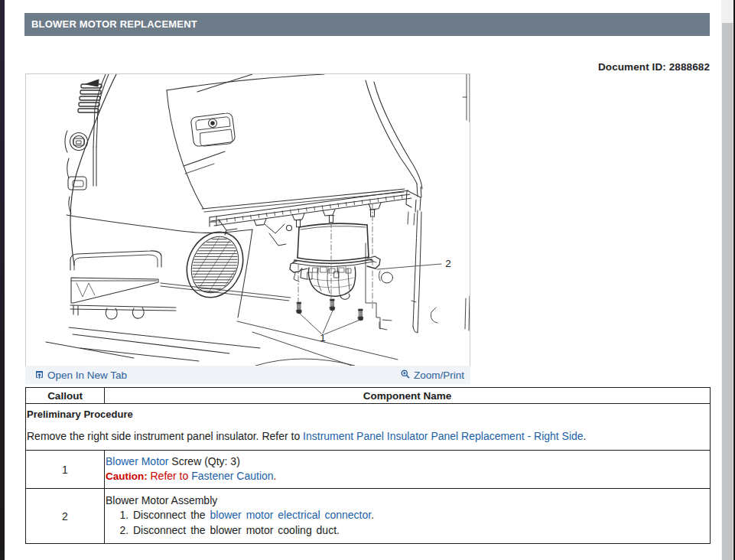 The width and height of the screenshot is (735, 560). Describe the element at coordinates (233, 476) in the screenshot. I see `inline-link: Fastener Caution` at that location.